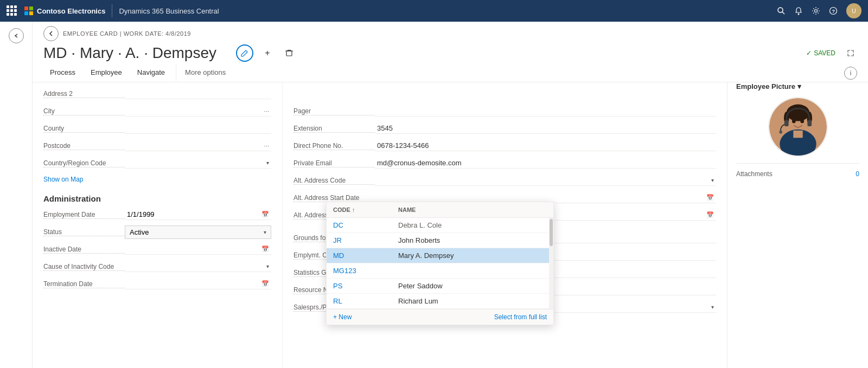  Describe the element at coordinates (797, 130) in the screenshot. I see `employee-picture-section: Employee Picture ▾` at that location.